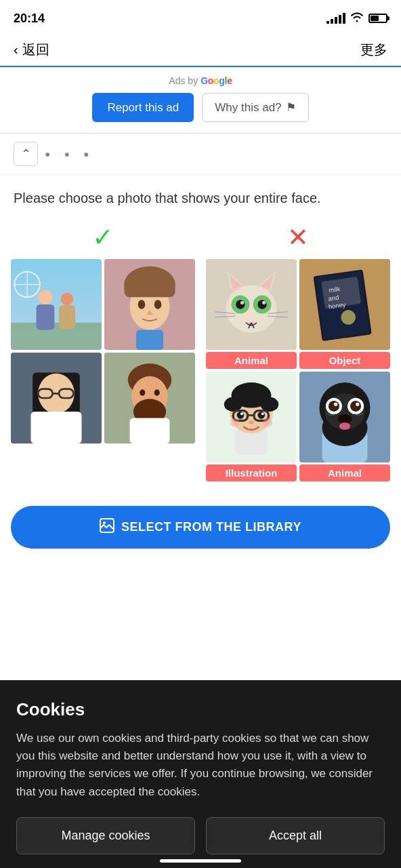 The height and width of the screenshot is (868, 401). I want to click on back-arrow-icon: ‹, so click(16, 50).